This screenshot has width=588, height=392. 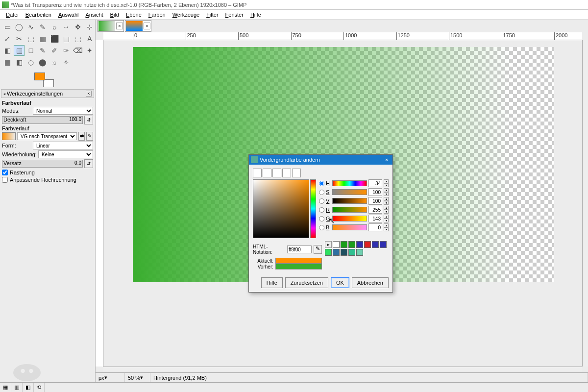 I want to click on channel-slider-g, so click(x=350, y=219).